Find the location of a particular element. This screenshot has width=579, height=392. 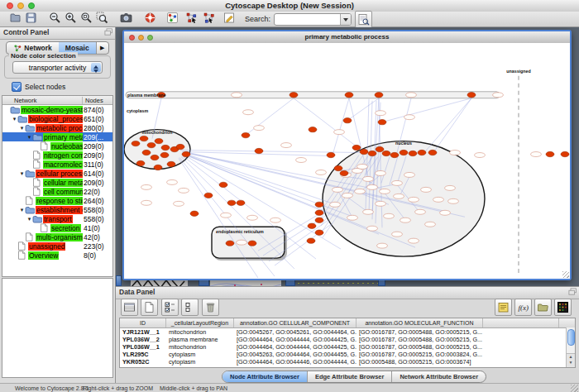

search-value is located at coordinates (308, 20).